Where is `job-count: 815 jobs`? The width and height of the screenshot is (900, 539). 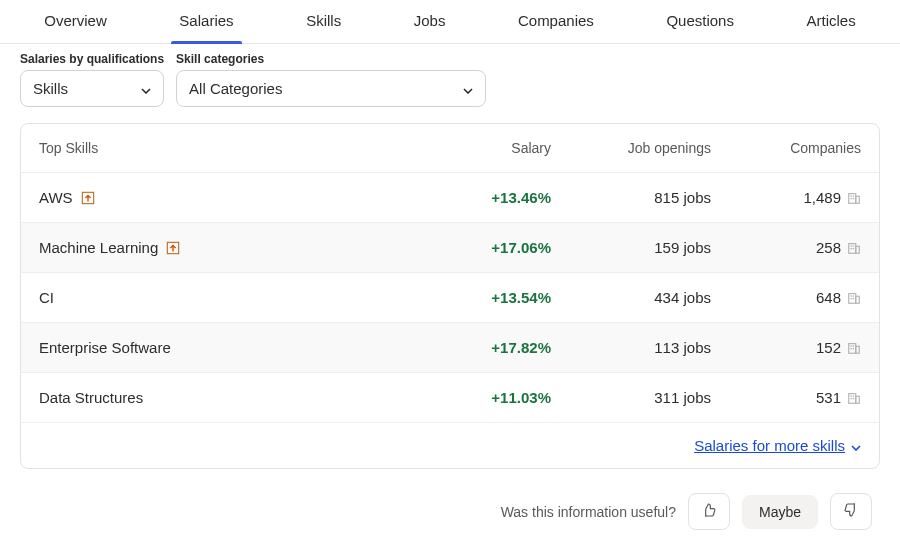
job-count: 815 jobs is located at coordinates (631, 198).